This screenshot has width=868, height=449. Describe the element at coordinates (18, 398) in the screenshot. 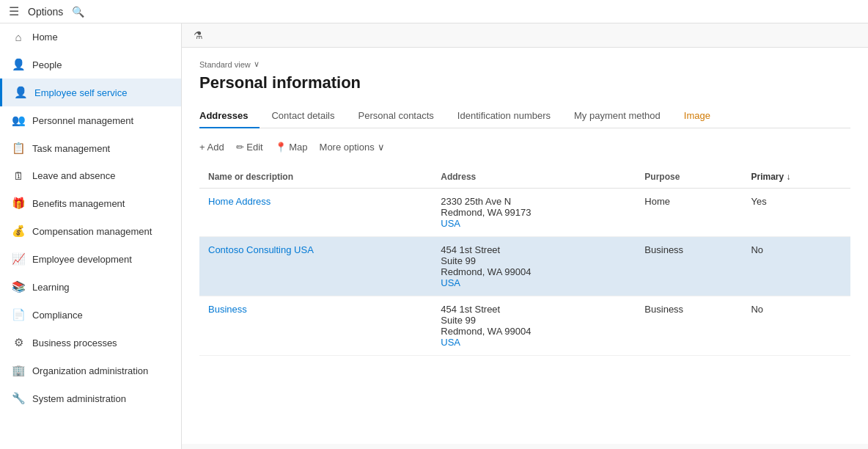

I see `sidebar-icon-system-administration: 🔧` at that location.